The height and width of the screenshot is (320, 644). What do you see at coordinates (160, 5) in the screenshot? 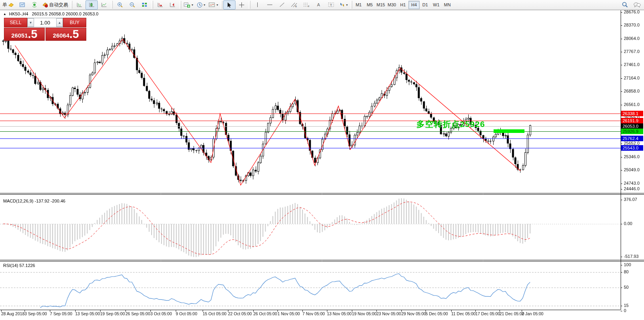
I see `auto-scroll-button` at bounding box center [160, 5].